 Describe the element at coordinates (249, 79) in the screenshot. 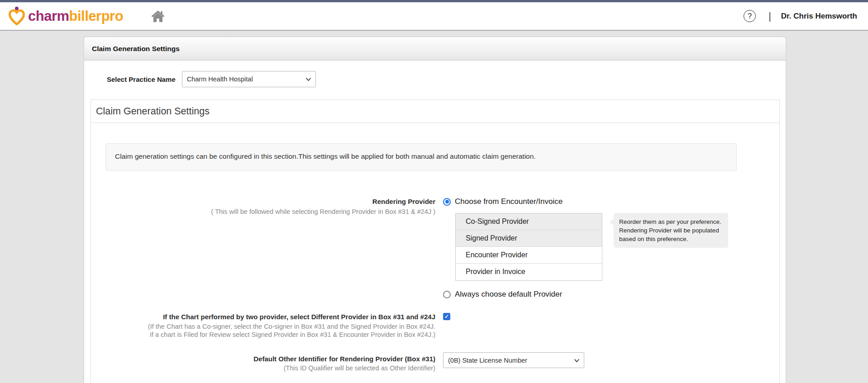

I see `practice-select: Charm Health Hospital` at that location.